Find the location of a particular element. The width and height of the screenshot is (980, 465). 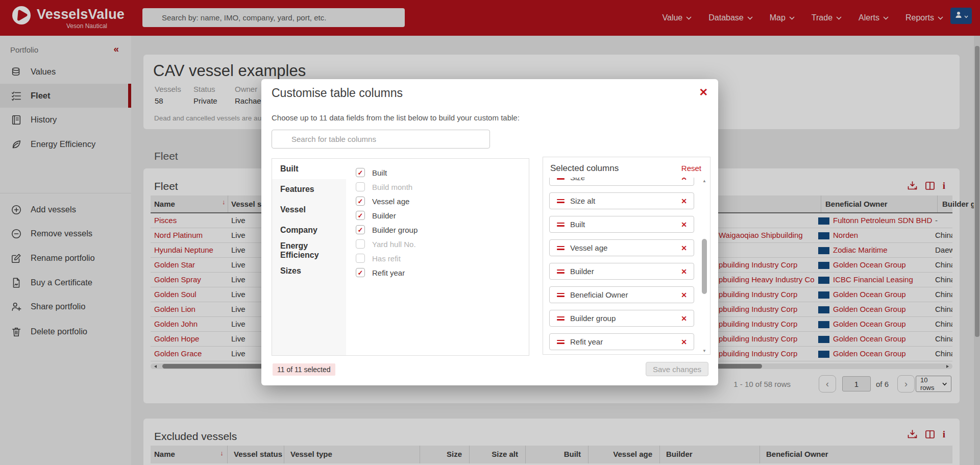

selected-column-item: Size ✕ is located at coordinates (622, 182).